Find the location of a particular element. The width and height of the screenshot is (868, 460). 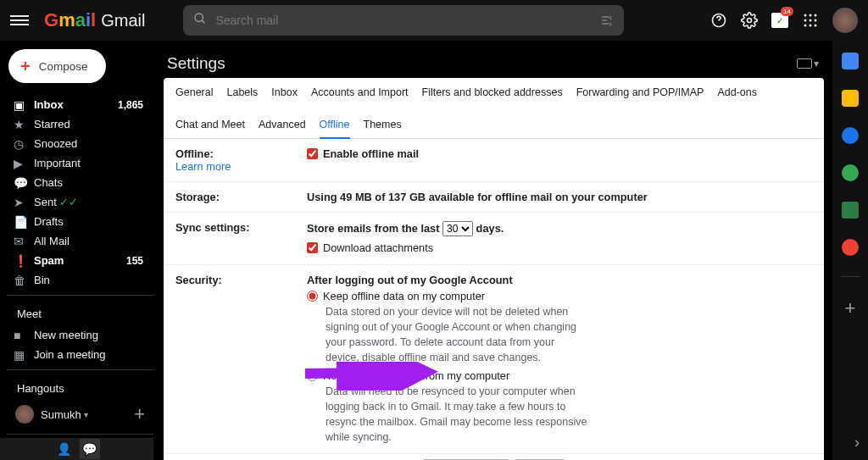

download-attachments-checkbox: Download attachments is located at coordinates (370, 247).